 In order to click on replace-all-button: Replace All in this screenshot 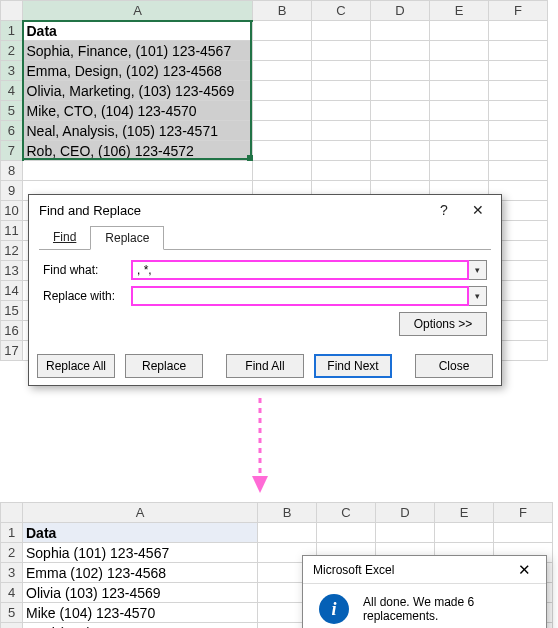, I will do `click(76, 366)`.